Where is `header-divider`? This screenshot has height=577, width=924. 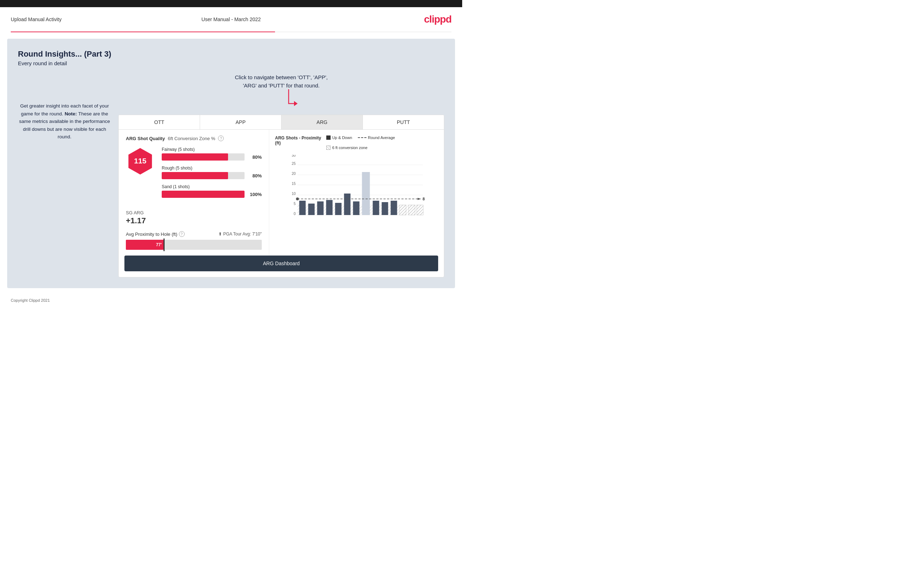 header-divider is located at coordinates (231, 32).